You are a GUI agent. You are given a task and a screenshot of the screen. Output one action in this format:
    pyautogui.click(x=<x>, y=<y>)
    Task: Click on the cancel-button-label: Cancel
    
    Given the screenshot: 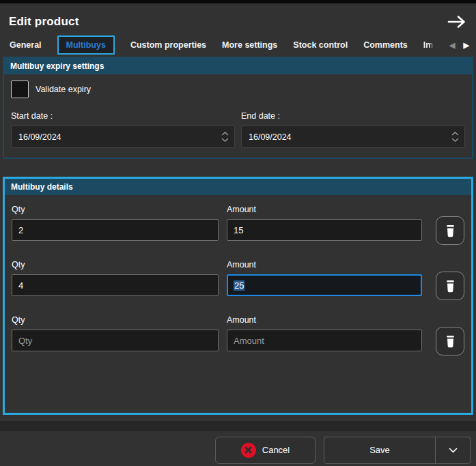 What is the action you would take?
    pyautogui.click(x=276, y=450)
    